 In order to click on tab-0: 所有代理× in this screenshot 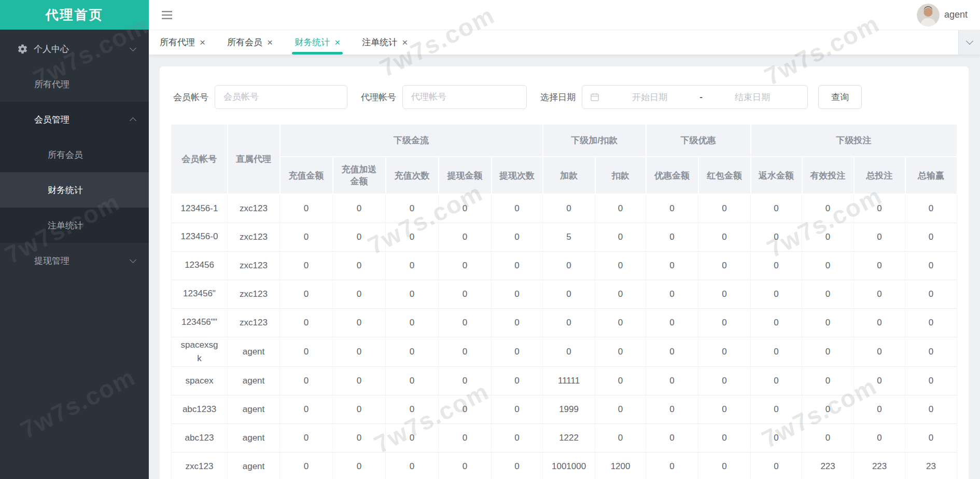, I will do `click(183, 43)`.